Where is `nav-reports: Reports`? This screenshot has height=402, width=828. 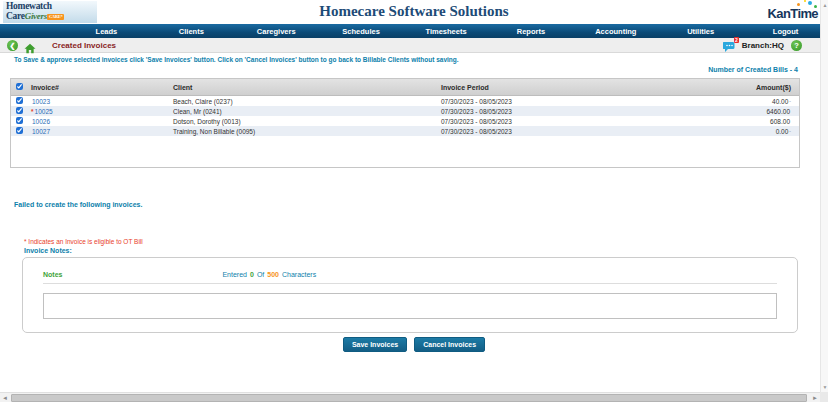 nav-reports: Reports is located at coordinates (530, 32).